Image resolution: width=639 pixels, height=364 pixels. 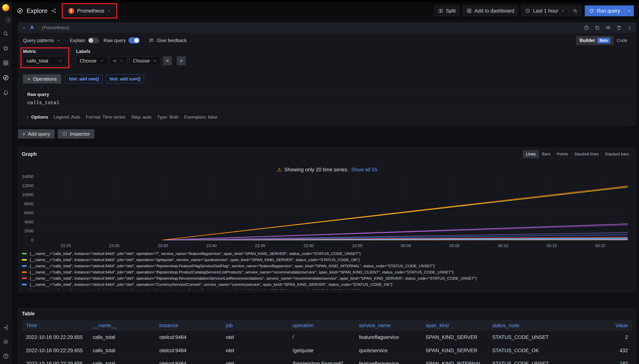 What do you see at coordinates (575, 11) in the screenshot?
I see `zoom-out-icon` at bounding box center [575, 11].